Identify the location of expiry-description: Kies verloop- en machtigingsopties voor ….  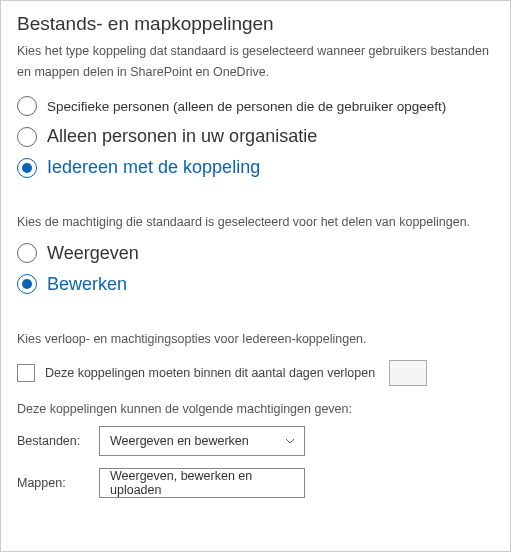
(256, 340).